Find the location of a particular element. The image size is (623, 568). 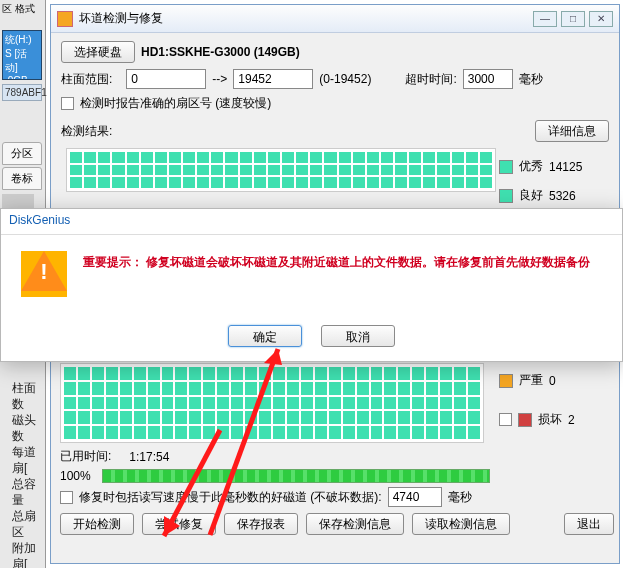

minimize-button: — is located at coordinates (545, 19).